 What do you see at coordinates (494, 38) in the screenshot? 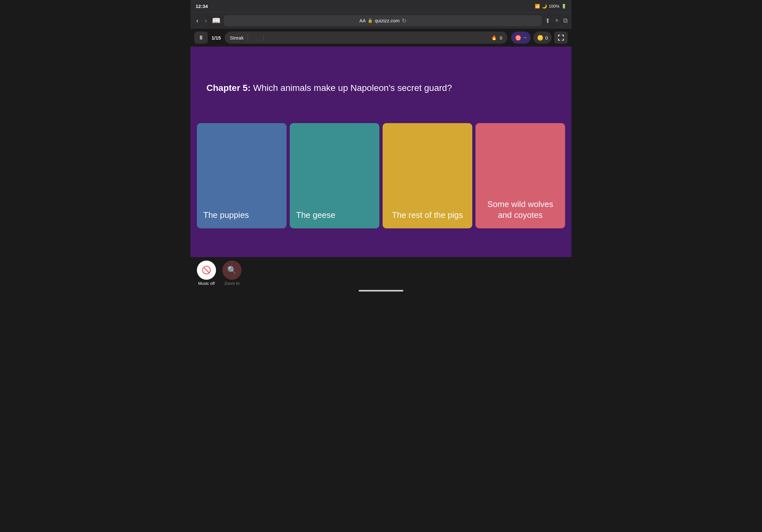
I see `fire-icon: 🔥` at bounding box center [494, 38].